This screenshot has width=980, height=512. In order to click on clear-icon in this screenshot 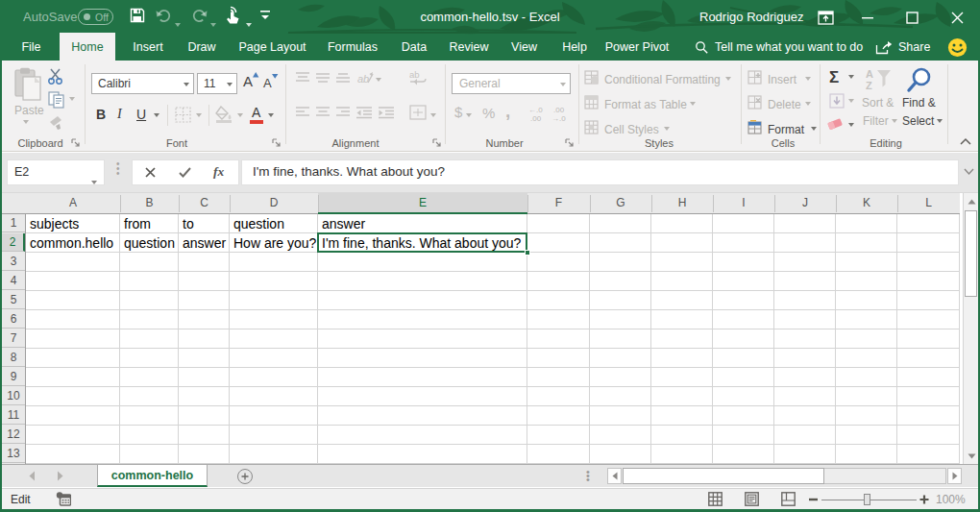, I will do `click(835, 124)`.